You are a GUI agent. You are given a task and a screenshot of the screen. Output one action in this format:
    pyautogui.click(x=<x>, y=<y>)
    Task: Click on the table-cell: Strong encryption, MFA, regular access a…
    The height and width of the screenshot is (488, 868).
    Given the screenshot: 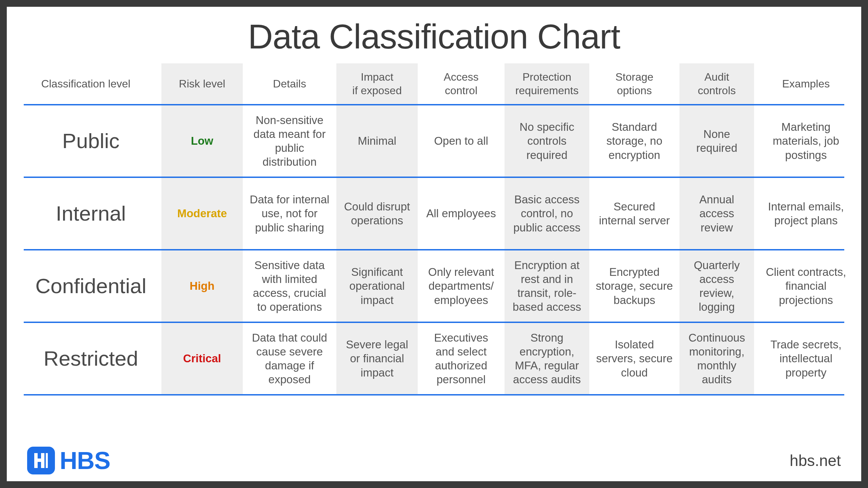 What is the action you would take?
    pyautogui.click(x=547, y=359)
    